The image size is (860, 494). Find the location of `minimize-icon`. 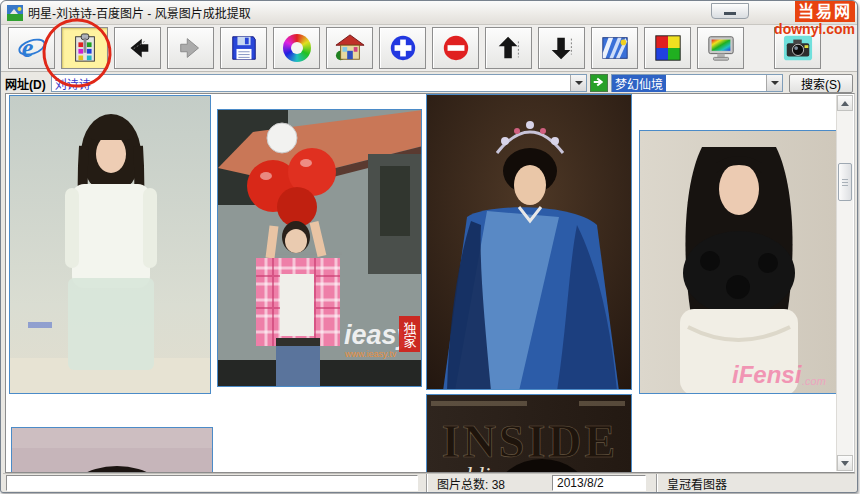

minimize-icon is located at coordinates (730, 14).